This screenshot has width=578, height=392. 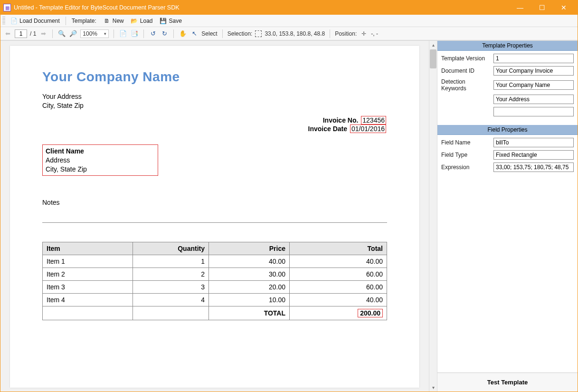 I want to click on viewer-toolbar: ⬅ / 1 ➡ 🔍 🔎 100%▾ 📄 📑 ↺ ↻ ✋ ↖ Select Sel…, so click(x=289, y=34).